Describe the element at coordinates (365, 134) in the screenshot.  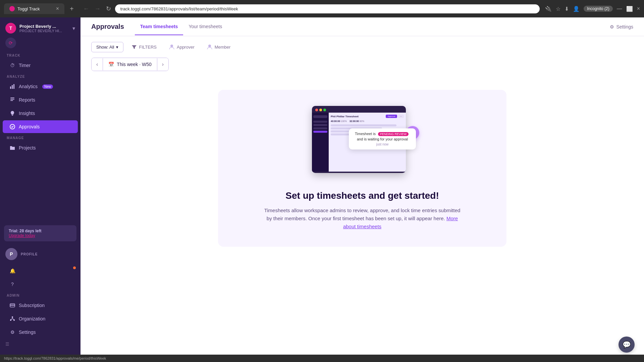
I see `notification-text1: Timesheet is` at that location.